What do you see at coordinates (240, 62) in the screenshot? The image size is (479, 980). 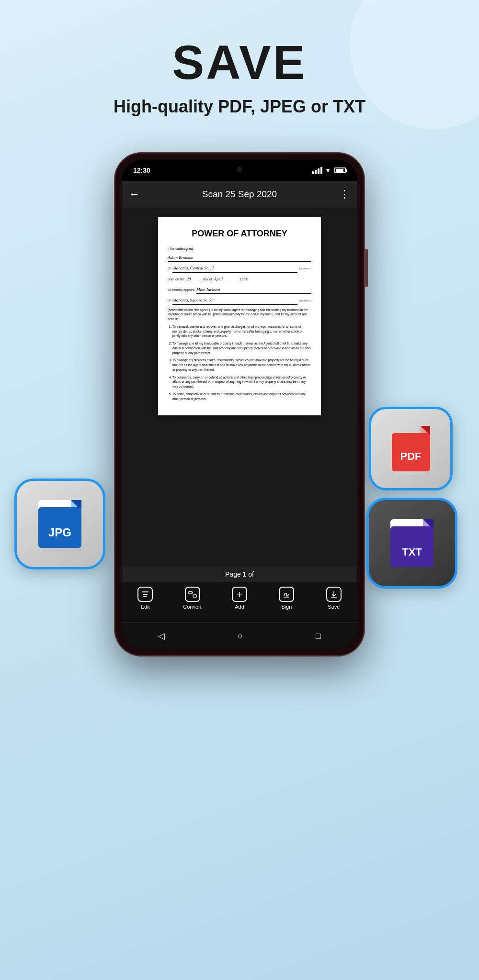 I see `page-title: SAVE` at bounding box center [240, 62].